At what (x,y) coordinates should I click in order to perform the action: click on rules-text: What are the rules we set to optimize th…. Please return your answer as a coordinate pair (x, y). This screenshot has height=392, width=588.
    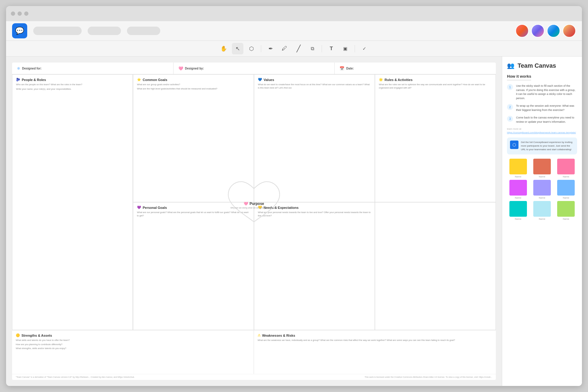
    Looking at the image, I should click on (435, 86).